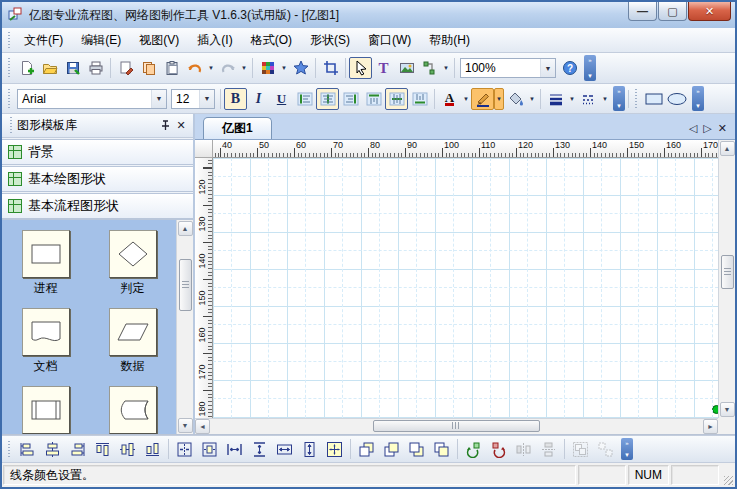 The height and width of the screenshot is (489, 737). Describe the element at coordinates (516, 99) in the screenshot. I see `fill-color-button` at that location.